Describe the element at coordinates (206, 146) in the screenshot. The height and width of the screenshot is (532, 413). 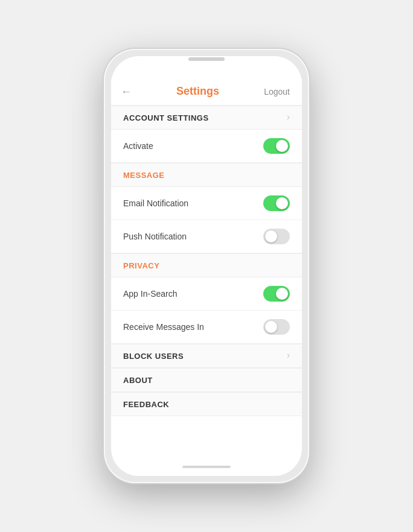
I see `activate-row: Activate` at that location.